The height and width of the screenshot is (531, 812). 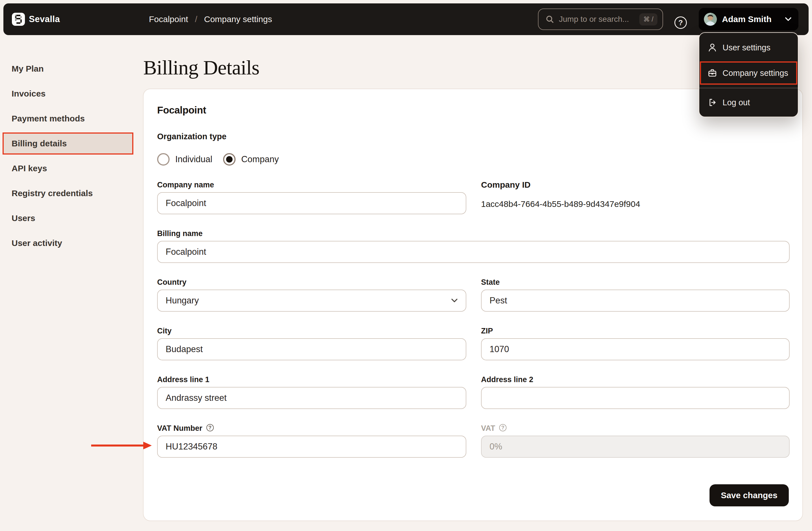 I want to click on search-shortcut: ⌘ /, so click(x=648, y=19).